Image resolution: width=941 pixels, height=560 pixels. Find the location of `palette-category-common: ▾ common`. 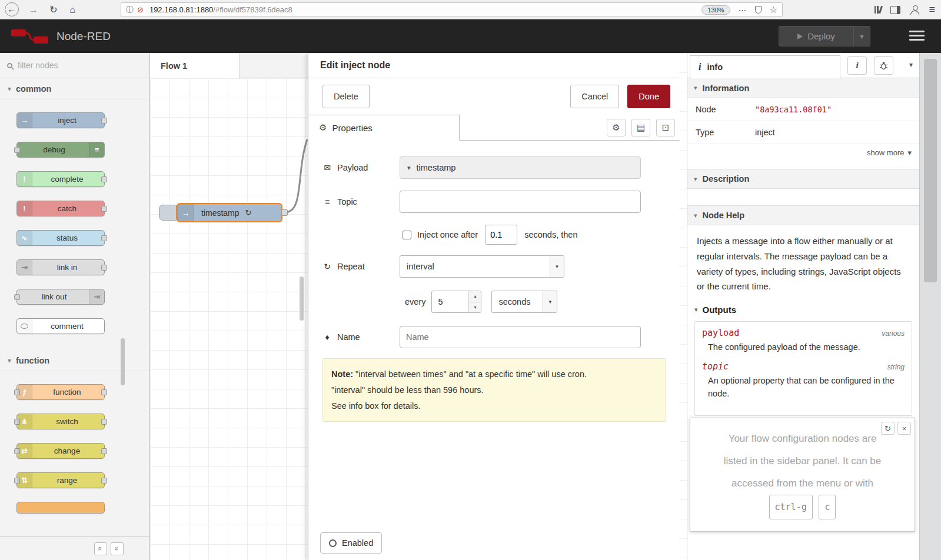

palette-category-common: ▾ common is located at coordinates (75, 89).